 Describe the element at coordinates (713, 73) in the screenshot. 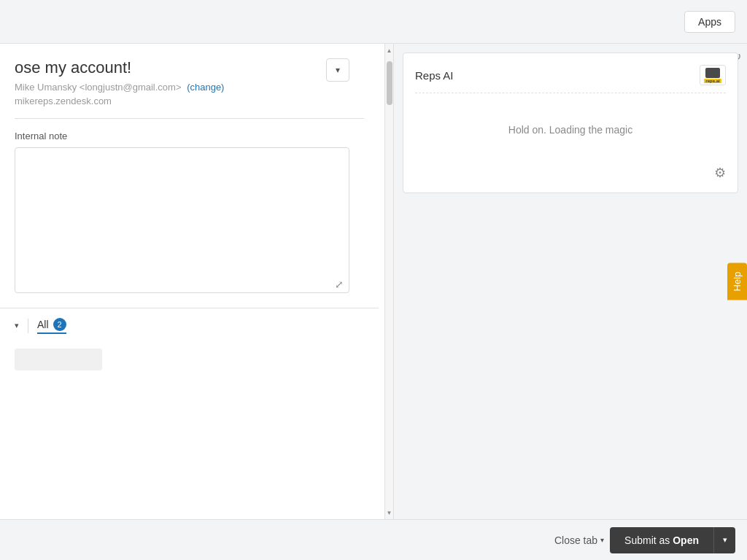

I see `reps-logo-icon` at that location.